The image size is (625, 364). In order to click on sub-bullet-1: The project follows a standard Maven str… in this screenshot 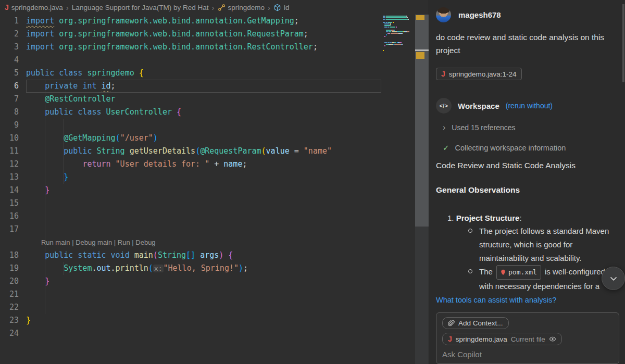, I will do `click(544, 245)`.